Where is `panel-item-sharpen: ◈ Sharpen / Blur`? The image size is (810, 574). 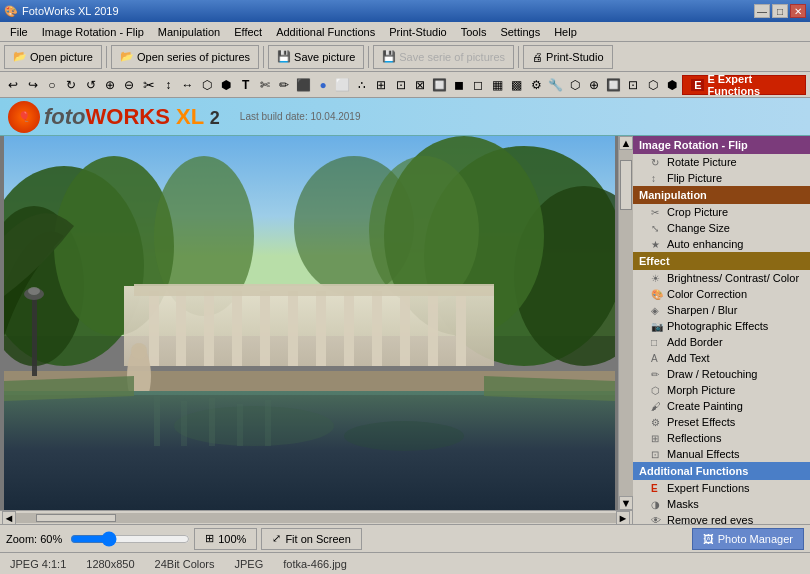
panel-item-sharpen: ◈ Sharpen / Blur is located at coordinates (722, 310).